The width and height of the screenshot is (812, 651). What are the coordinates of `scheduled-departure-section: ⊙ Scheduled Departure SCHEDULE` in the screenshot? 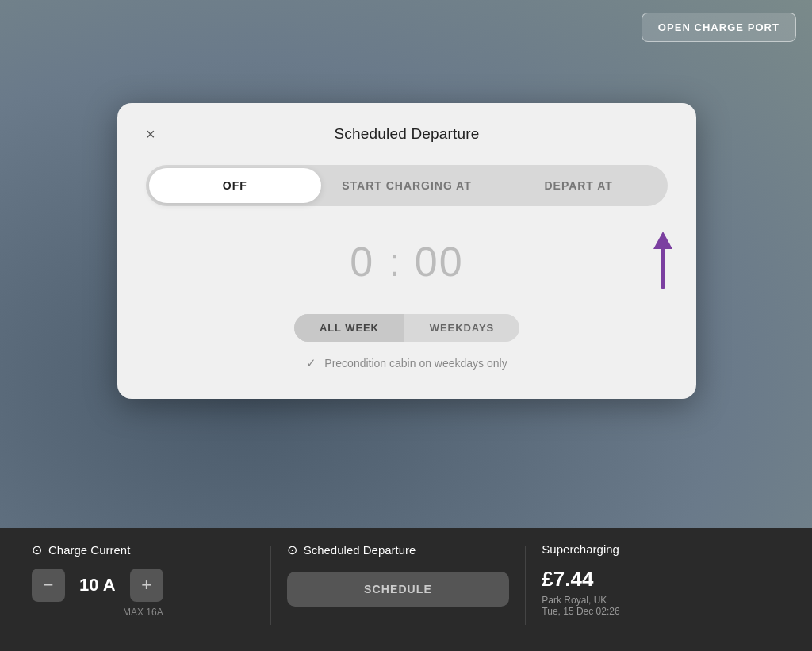 It's located at (398, 574).